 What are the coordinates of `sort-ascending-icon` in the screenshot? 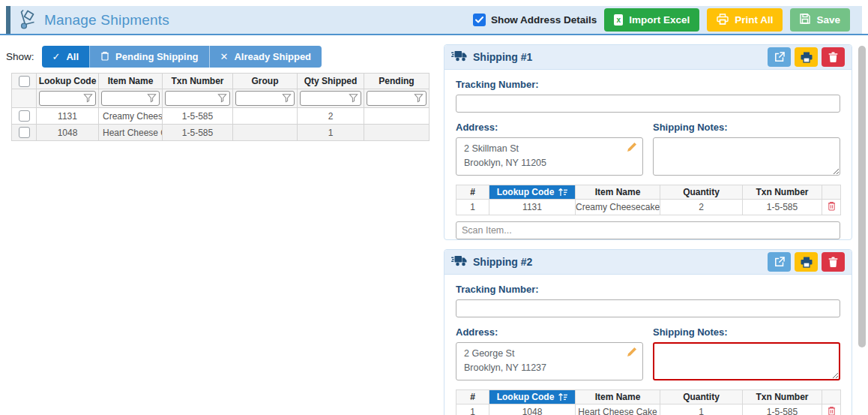 It's located at (562, 192).